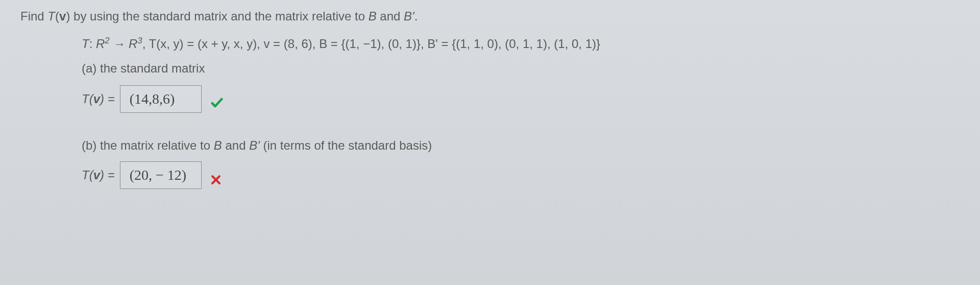  What do you see at coordinates (107, 41) in the screenshot?
I see `domain-exp: 2` at bounding box center [107, 41].